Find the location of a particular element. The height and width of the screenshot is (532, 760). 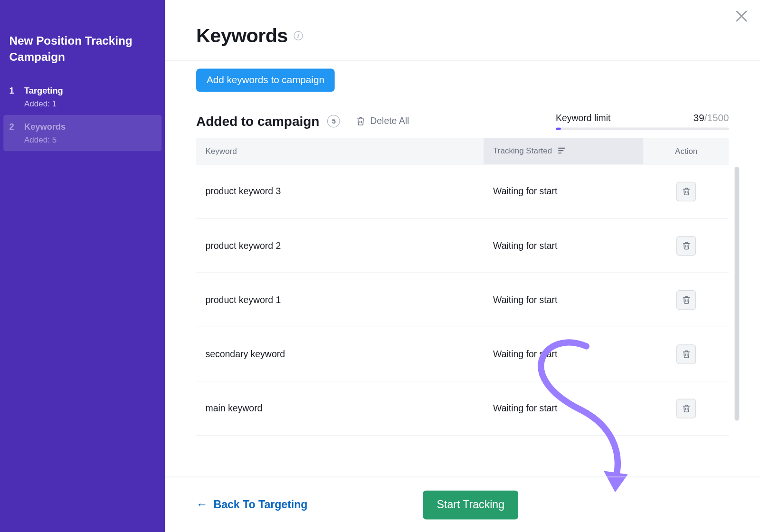

sidebar-title: New Position Tracking Campaign is located at coordinates (83, 39).